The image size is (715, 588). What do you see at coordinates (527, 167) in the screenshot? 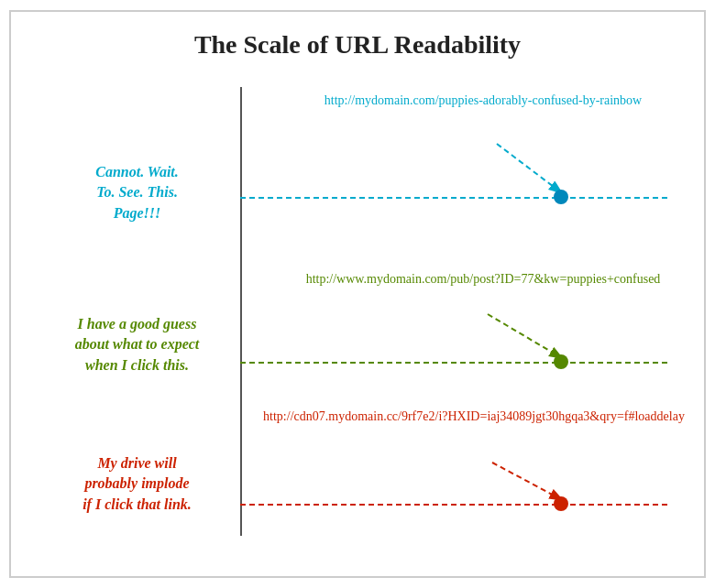
I see `blue-arrow-line` at bounding box center [527, 167].